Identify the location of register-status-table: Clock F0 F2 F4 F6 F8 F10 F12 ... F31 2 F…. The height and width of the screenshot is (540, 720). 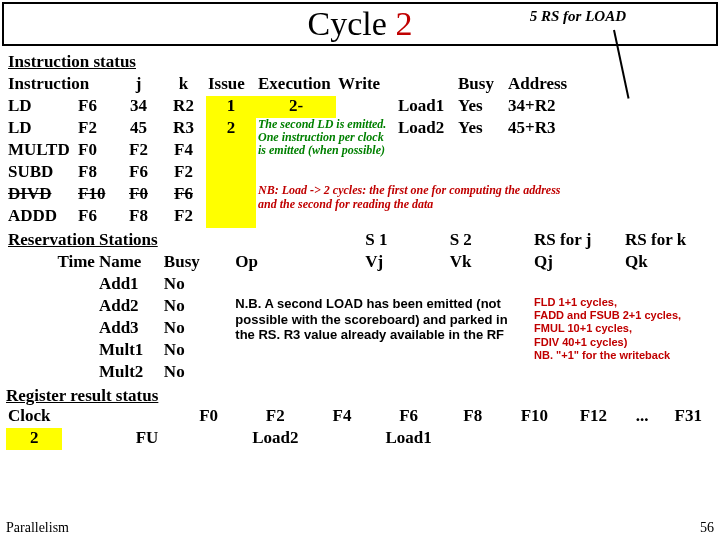
(360, 428).